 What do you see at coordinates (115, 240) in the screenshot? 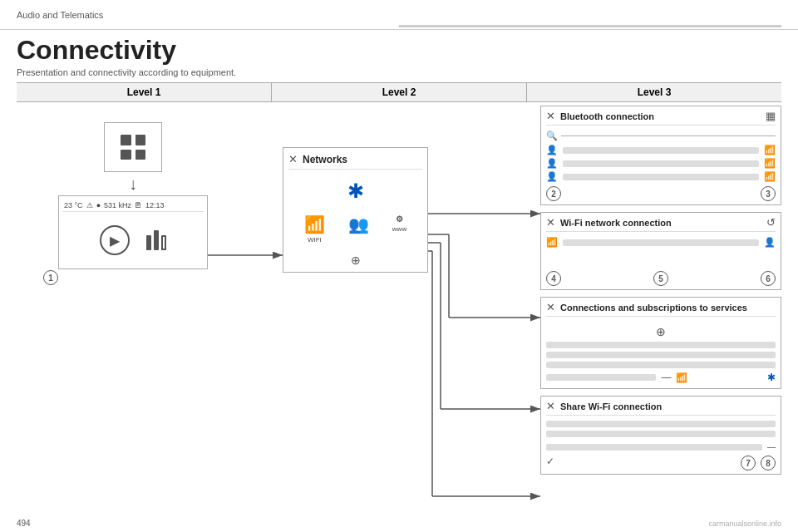
I see `play-button: ▶` at bounding box center [115, 240].